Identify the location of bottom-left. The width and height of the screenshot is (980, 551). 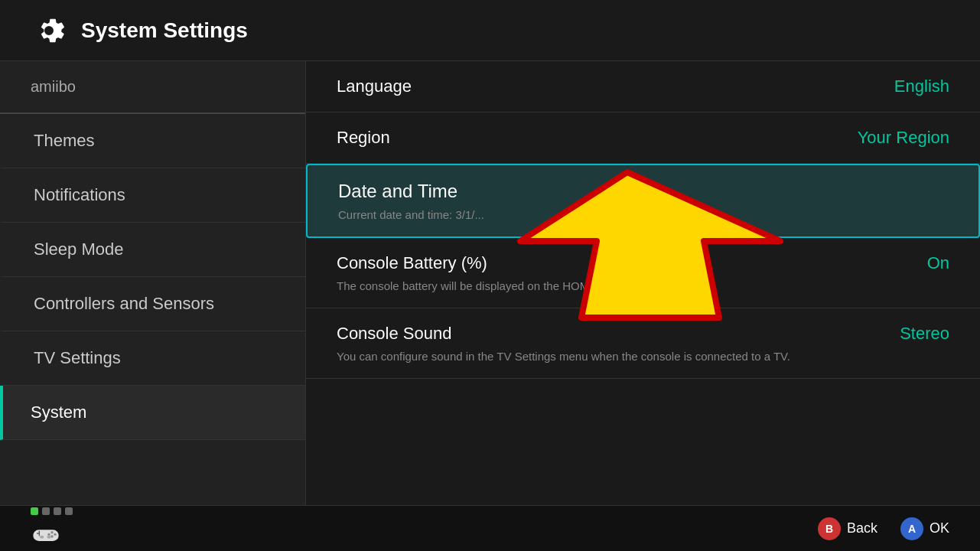
(52, 529).